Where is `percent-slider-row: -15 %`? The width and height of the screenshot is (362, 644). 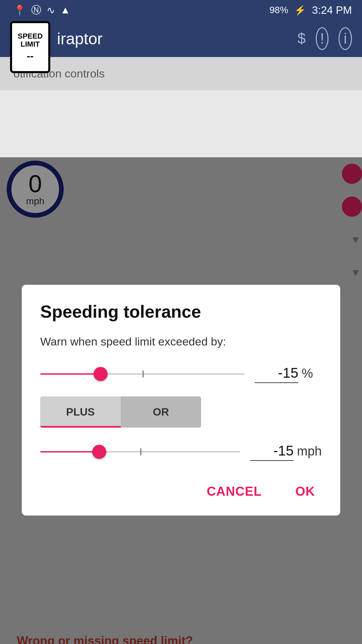
percent-slider-row: -15 % is located at coordinates (181, 374).